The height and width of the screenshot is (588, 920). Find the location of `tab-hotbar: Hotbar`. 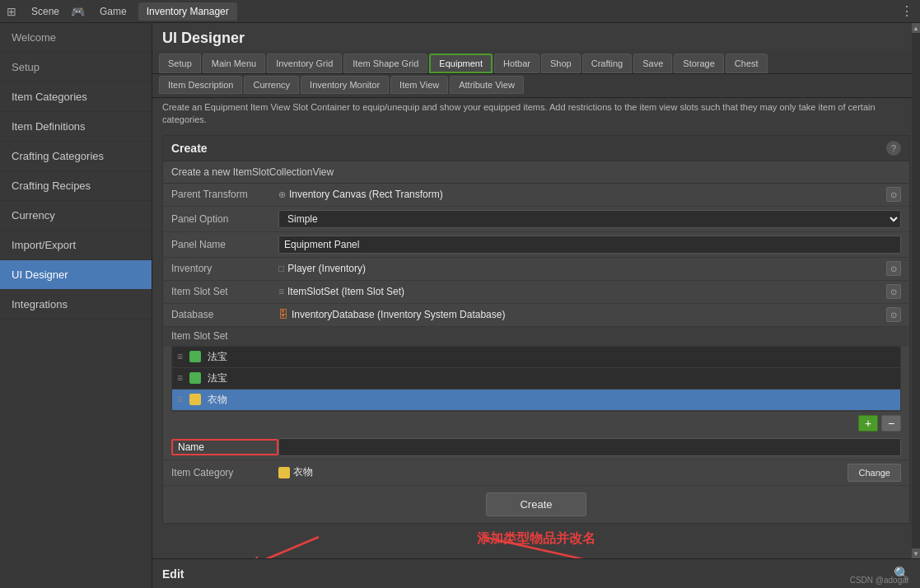

tab-hotbar: Hotbar is located at coordinates (517, 63).